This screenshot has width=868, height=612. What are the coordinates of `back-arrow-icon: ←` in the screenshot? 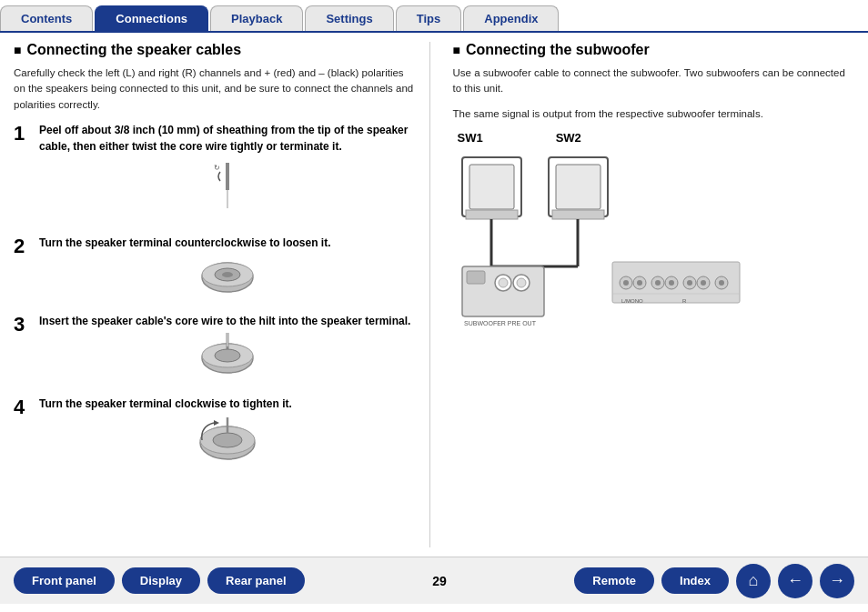 It's located at (795, 580).